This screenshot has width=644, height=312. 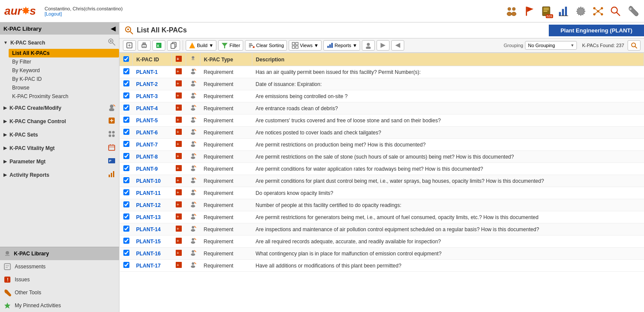 I want to click on sidebar-other-tools: Other Tools, so click(x=60, y=293).